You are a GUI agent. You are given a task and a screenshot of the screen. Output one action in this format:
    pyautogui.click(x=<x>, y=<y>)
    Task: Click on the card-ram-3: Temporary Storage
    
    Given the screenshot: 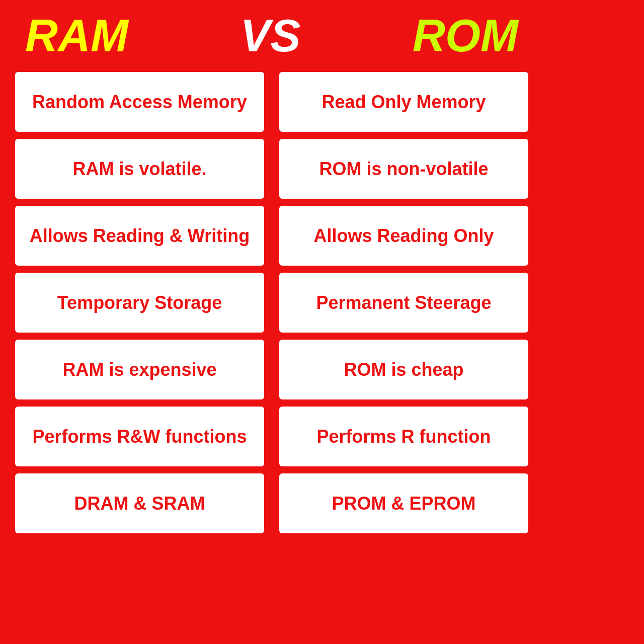 What is the action you would take?
    pyautogui.click(x=140, y=303)
    